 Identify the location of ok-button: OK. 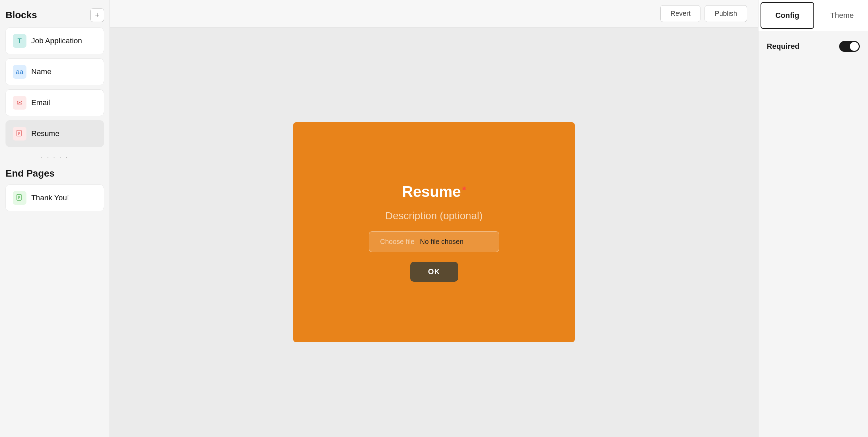
(434, 272).